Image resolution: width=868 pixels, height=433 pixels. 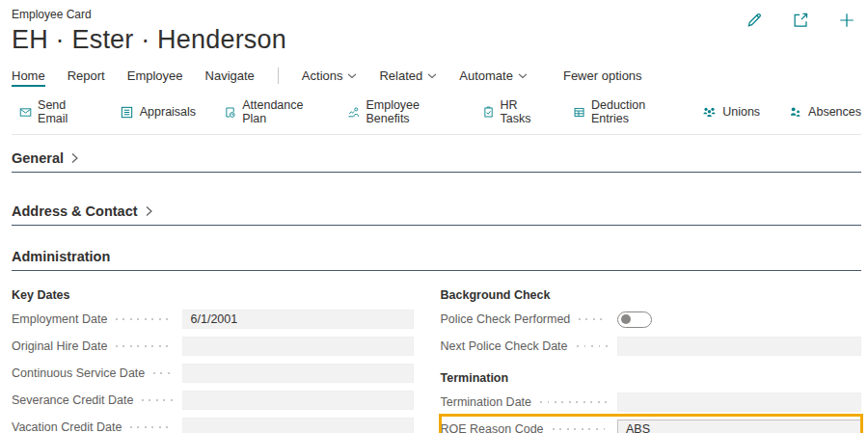 I want to click on field-employment-date: Employment Date 6/1/2001, so click(x=212, y=319).